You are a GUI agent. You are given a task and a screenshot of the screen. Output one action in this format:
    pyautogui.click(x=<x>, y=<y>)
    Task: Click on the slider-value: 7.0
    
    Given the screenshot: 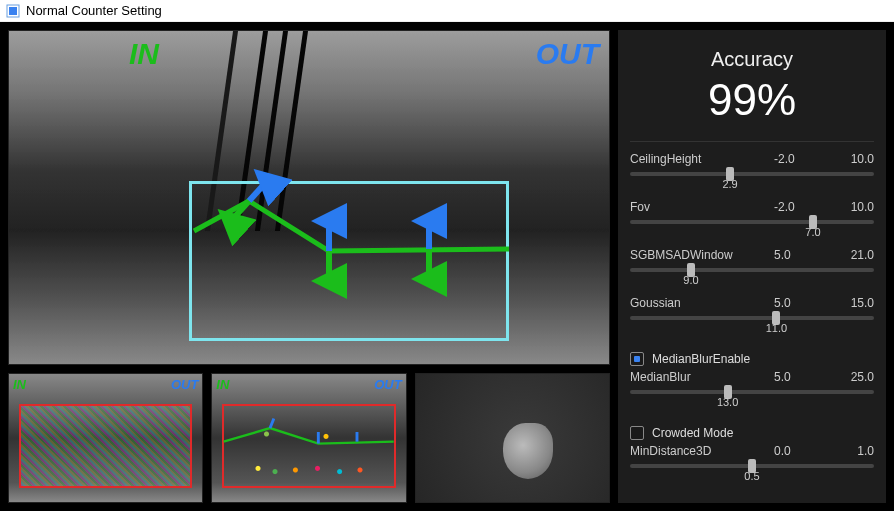 What is the action you would take?
    pyautogui.click(x=813, y=232)
    